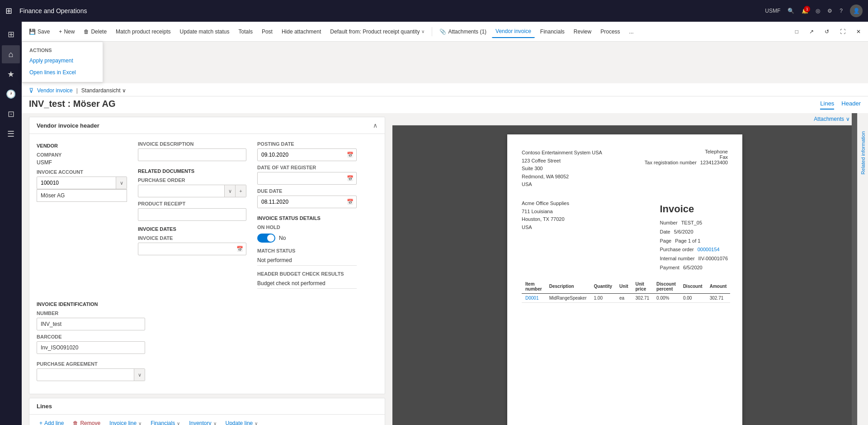 The width and height of the screenshot is (868, 425). Describe the element at coordinates (266, 238) in the screenshot. I see `on-hold-toggle` at that location.